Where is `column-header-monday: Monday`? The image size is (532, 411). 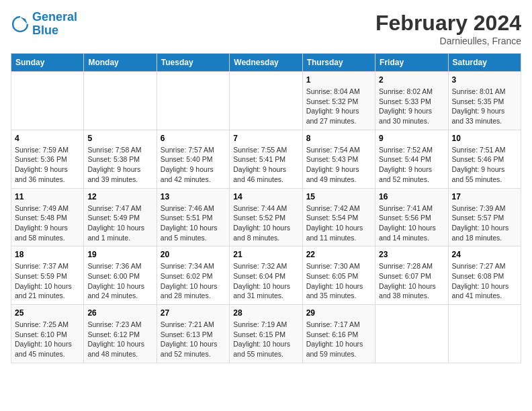
column-header-monday: Monday is located at coordinates (120, 63).